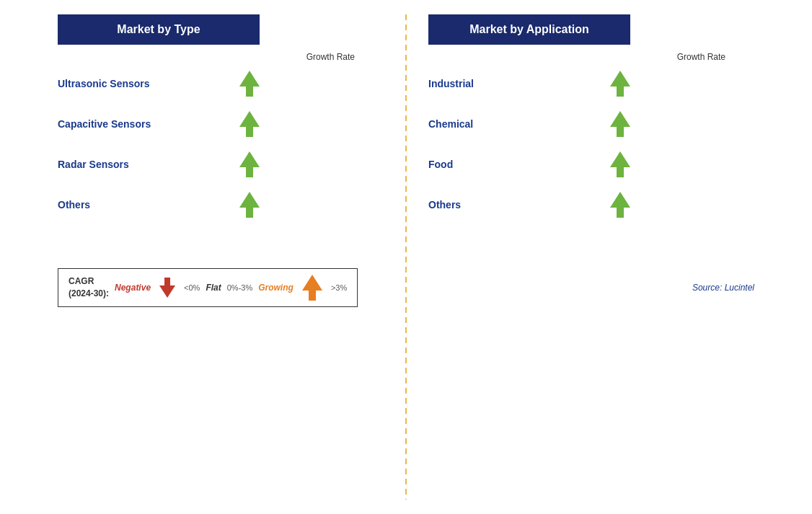  I want to click on right-row-others: Others, so click(529, 205).